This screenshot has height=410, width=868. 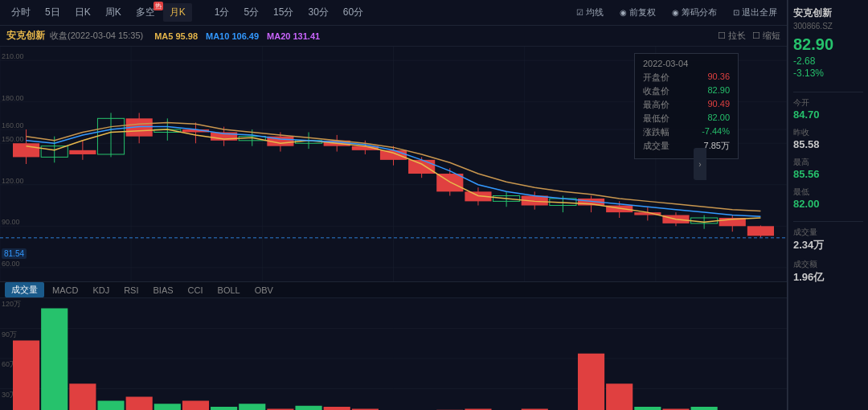 What do you see at coordinates (828, 13) in the screenshot?
I see `sidebar-stock-name: 安克创新` at bounding box center [828, 13].